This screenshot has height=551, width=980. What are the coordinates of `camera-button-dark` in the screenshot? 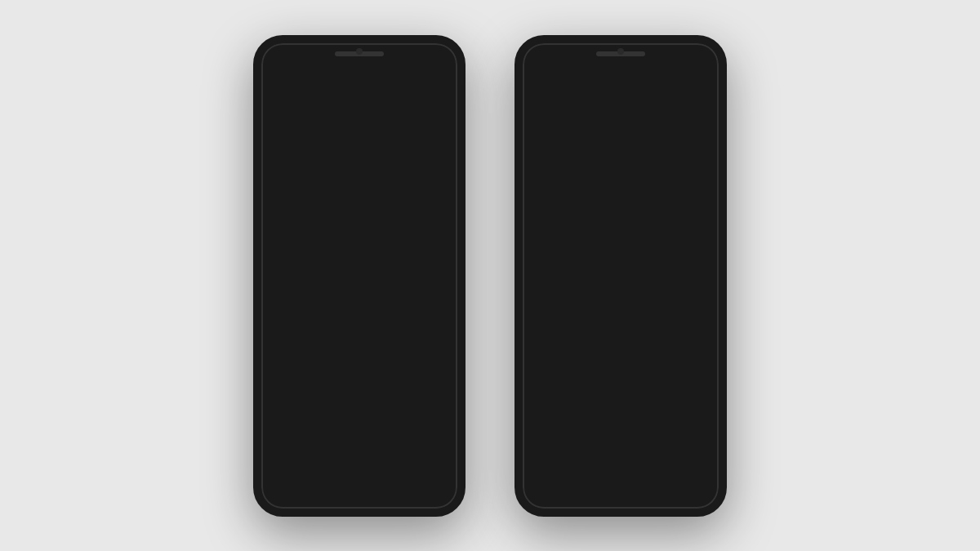 It's located at (659, 78).